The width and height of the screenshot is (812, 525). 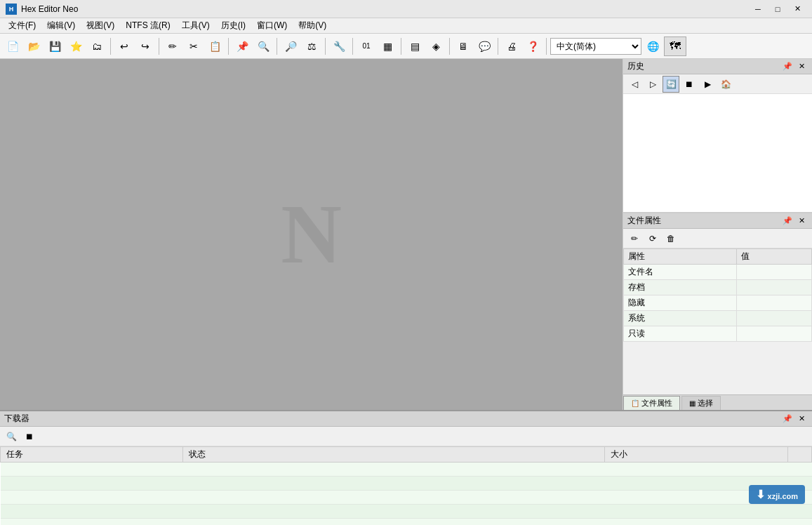 I want to click on toolbar-btn-edit2: ✏, so click(x=173, y=46).